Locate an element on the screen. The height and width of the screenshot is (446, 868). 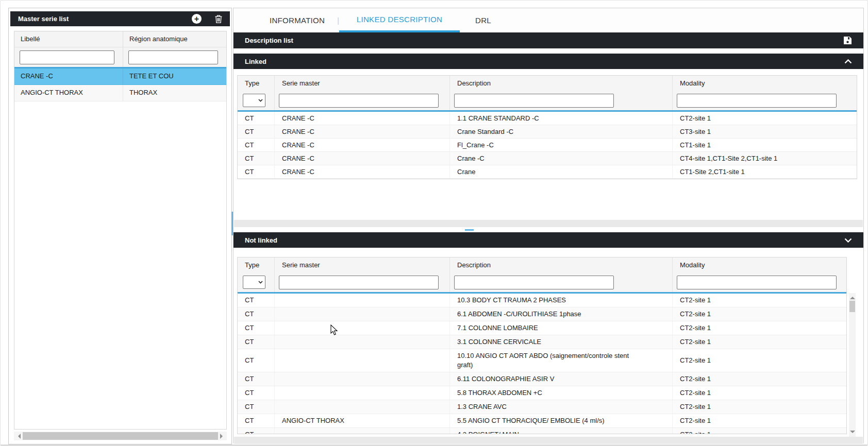
not-linked-row: CTANGIO-CT THORAX5.5 ANGIO CT THORACIQUE… is located at coordinates (542, 421).